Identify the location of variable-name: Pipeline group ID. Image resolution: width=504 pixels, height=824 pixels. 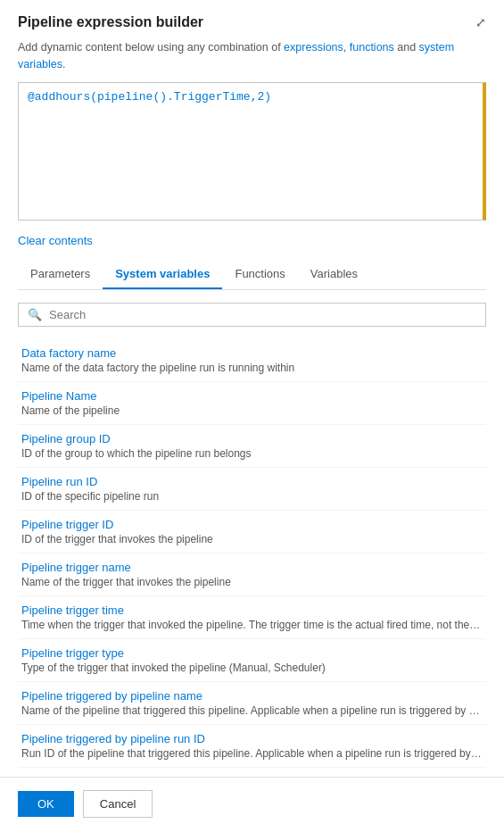
(252, 439).